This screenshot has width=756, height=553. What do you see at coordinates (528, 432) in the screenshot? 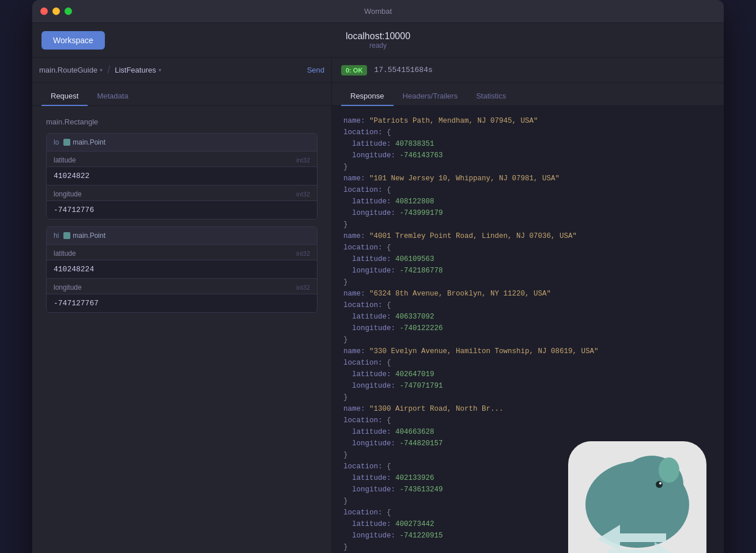
I see `response-line-28: latitude: 404663628` at bounding box center [528, 432].